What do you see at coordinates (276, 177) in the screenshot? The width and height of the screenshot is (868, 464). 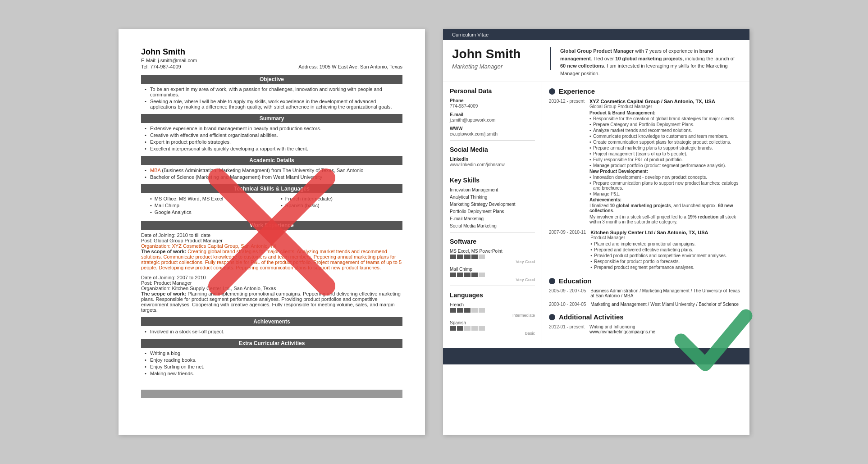 I see `academic-item-2: Bachelor of Science (Marketing and Manag…` at bounding box center [276, 177].